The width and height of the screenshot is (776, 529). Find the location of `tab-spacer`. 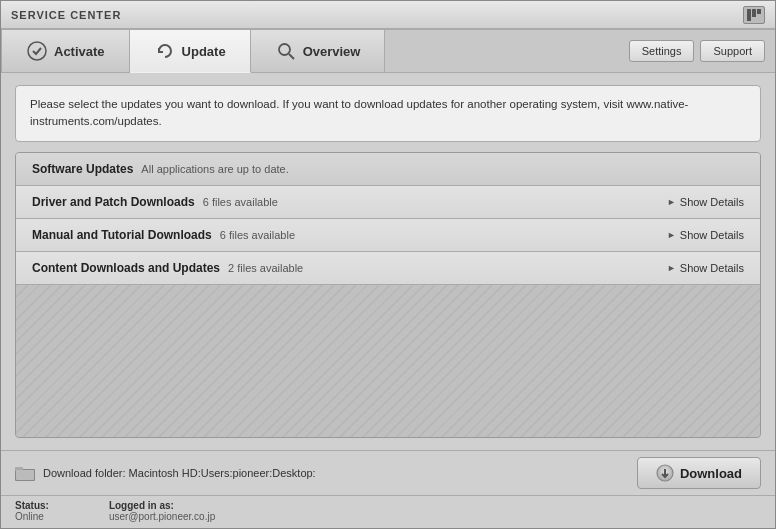

tab-spacer is located at coordinates (502, 50).